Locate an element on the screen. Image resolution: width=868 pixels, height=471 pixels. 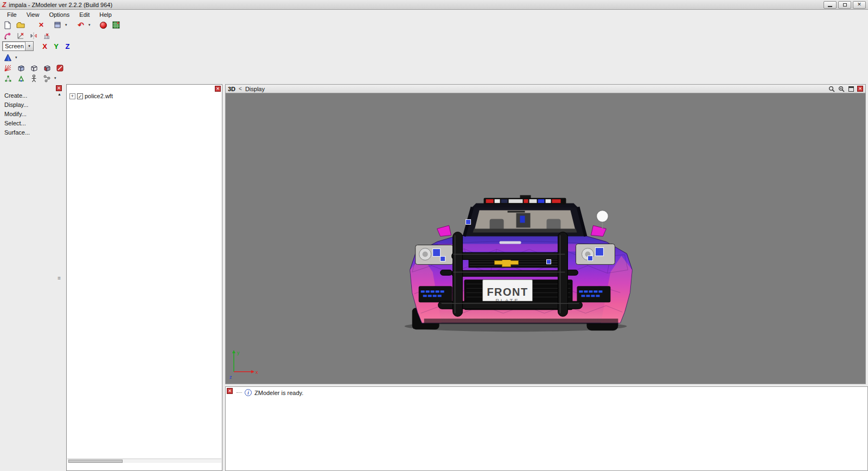
viewport-mode-label: 3D is located at coordinates (232, 89).